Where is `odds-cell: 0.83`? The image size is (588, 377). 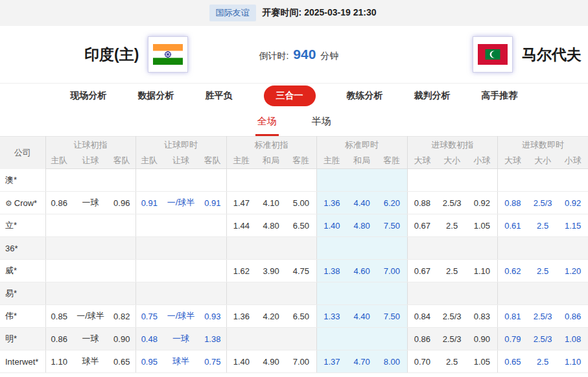 odds-cell: 0.83 is located at coordinates (482, 316).